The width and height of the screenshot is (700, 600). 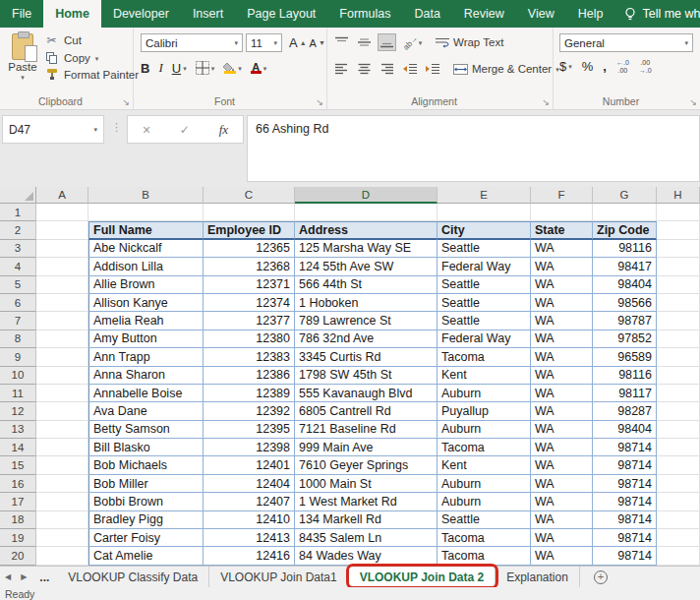 I want to click on cell-G14: 98714, so click(x=625, y=448).